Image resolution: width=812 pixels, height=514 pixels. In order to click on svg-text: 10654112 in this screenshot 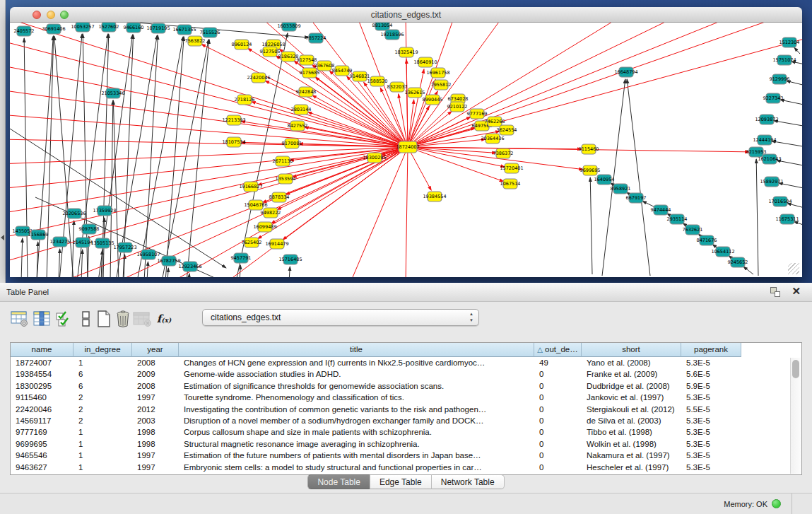, I will do `click(722, 252)`.